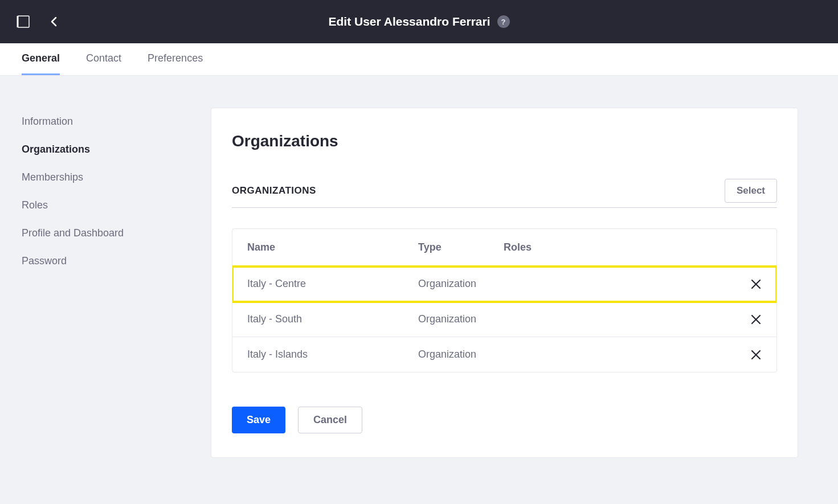 The height and width of the screenshot is (504, 838). What do you see at coordinates (505, 248) in the screenshot?
I see `table-header: Name Type Roles` at bounding box center [505, 248].